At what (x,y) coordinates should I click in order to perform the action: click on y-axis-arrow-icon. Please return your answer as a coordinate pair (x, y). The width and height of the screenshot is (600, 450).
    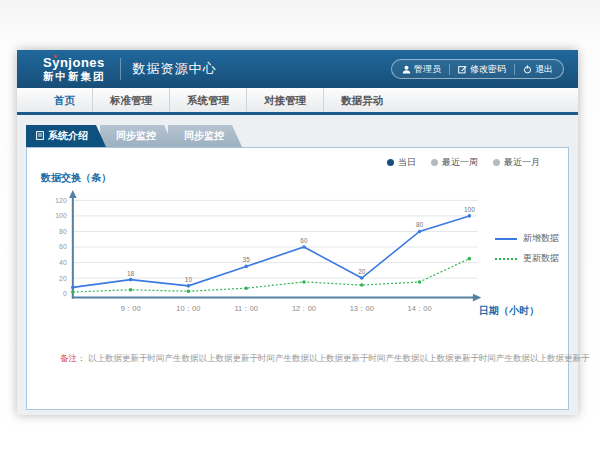
    Looking at the image, I should click on (73, 194).